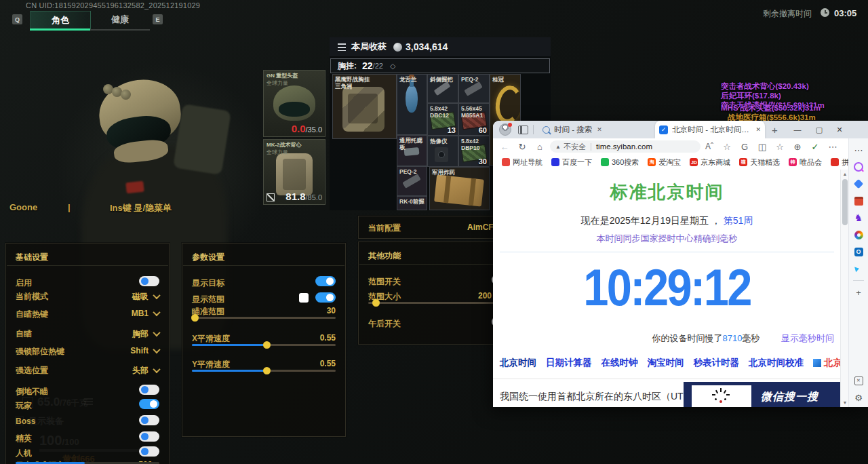  What do you see at coordinates (412, 204) in the screenshot?
I see `loot-item-none: RK-0前握` at bounding box center [412, 204].